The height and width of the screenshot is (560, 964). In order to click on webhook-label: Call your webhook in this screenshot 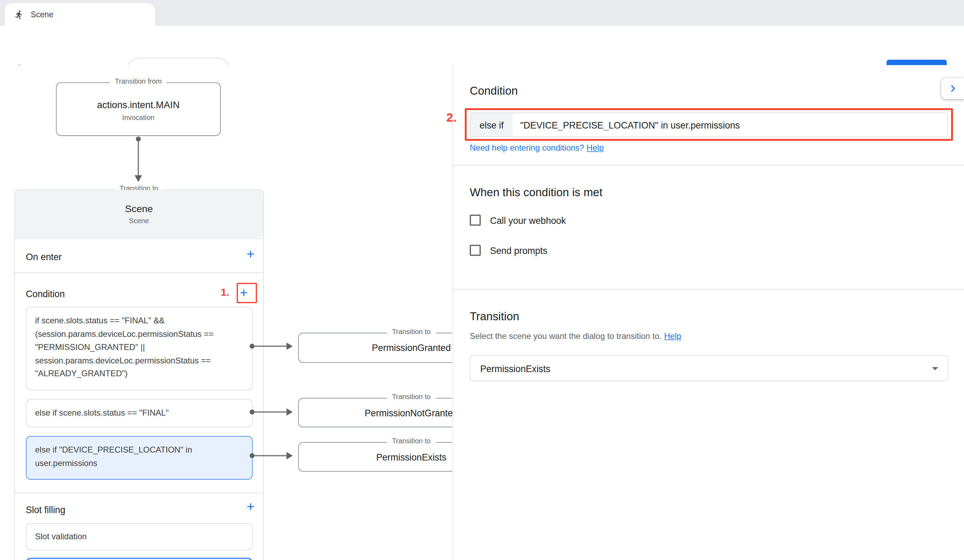, I will do `click(528, 220)`.